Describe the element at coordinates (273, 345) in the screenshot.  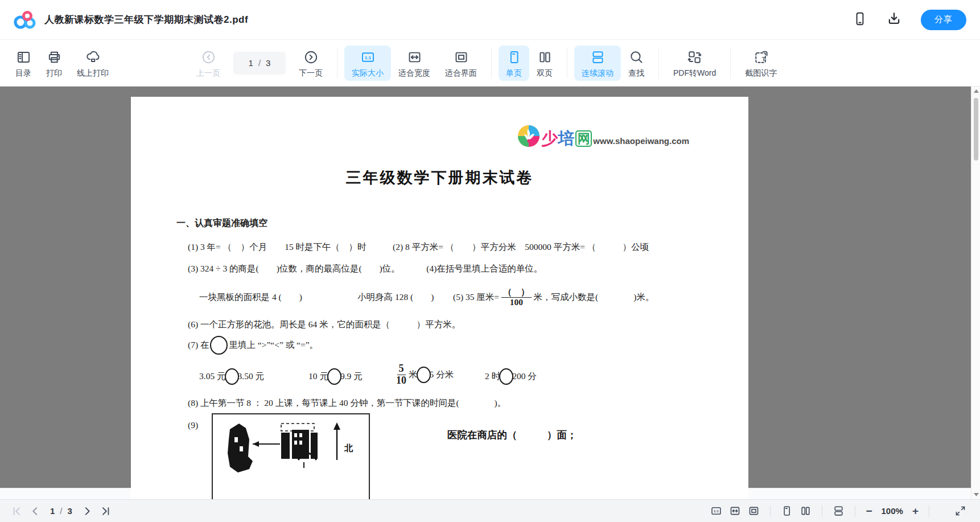
I see `question-7-suffix: 里填上 “>”“<” 或 “=”。` at that location.